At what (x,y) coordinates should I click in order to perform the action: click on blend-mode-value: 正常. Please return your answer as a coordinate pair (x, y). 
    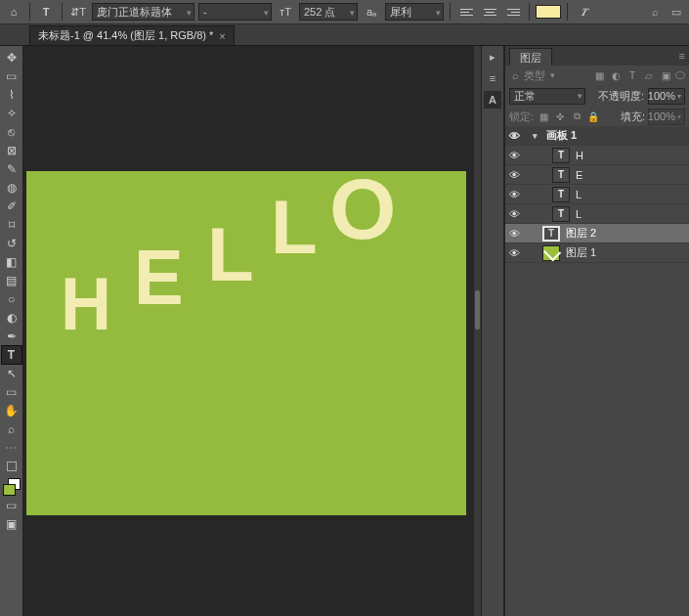
    Looking at the image, I should click on (525, 96).